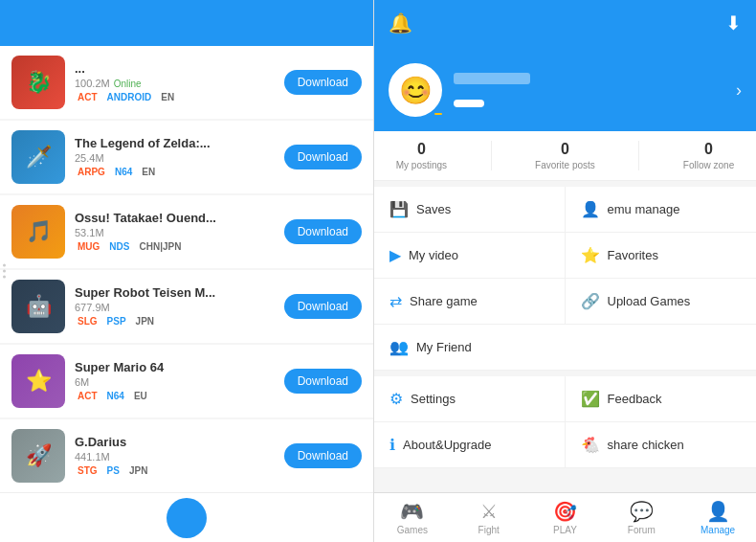 The image size is (756, 542). Describe the element at coordinates (448, 444) in the screenshot. I see `settings-label: About&Upgrade` at that location.